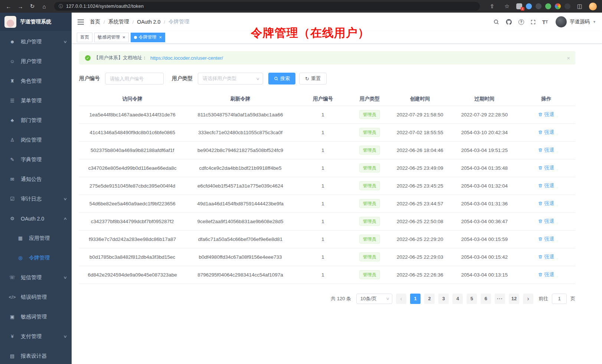  I want to click on action-cell: 强退, so click(546, 186).